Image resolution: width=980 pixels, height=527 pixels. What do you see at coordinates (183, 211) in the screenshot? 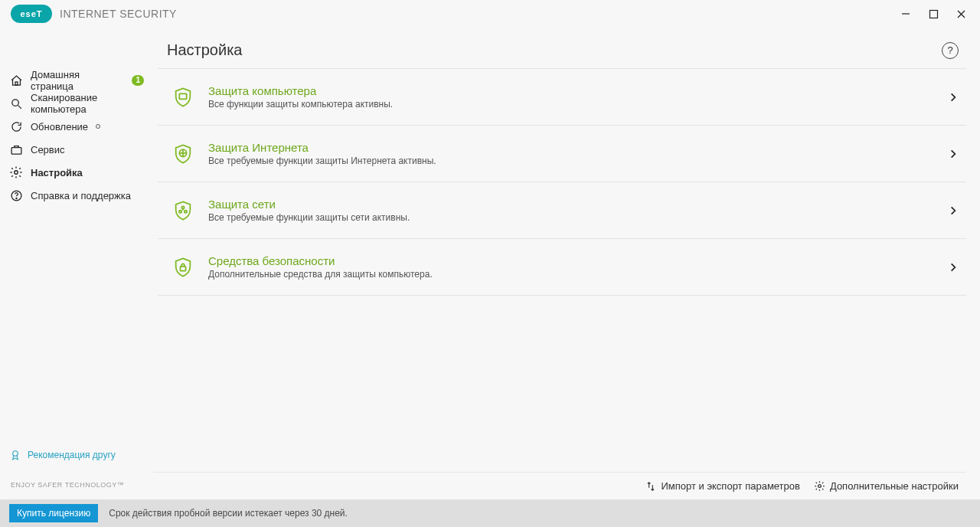
I see `shield-network-icon` at bounding box center [183, 211].